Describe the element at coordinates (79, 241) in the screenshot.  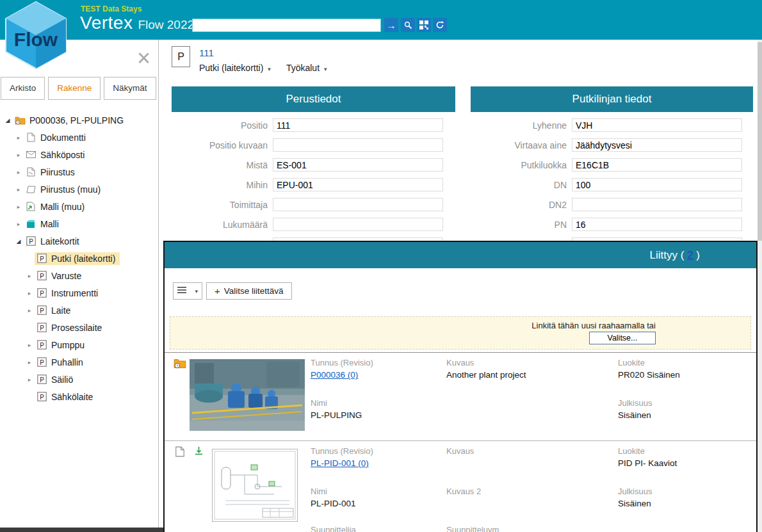
I see `tree-item: ◢ P Laitekortit` at that location.